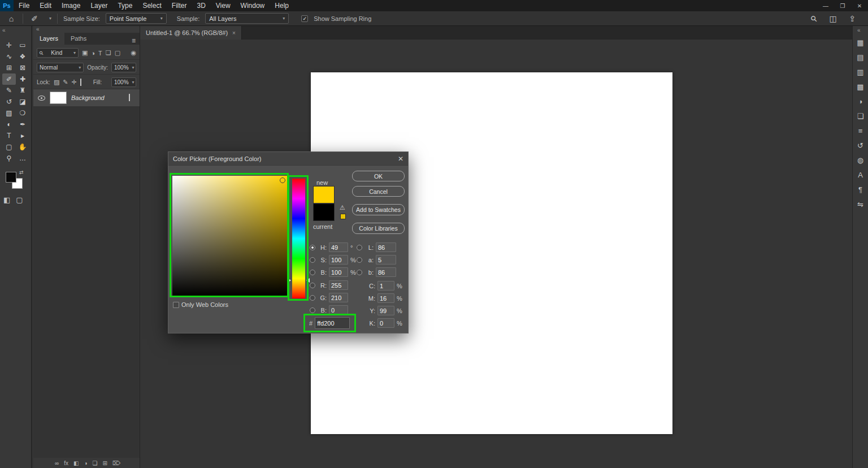  What do you see at coordinates (9, 147) in the screenshot?
I see `rectangle-tool: ▢` at bounding box center [9, 147].